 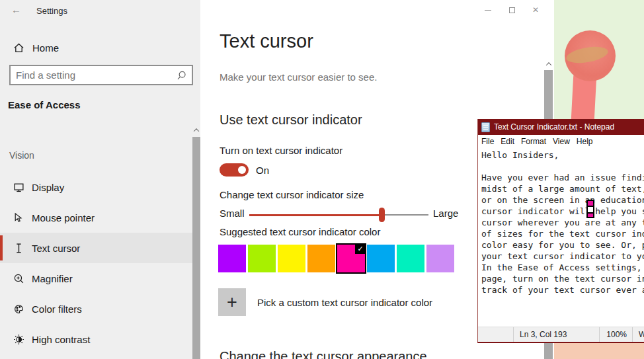 I want to click on notepad-text-line: or on the screen in an education, so click(x=563, y=200).